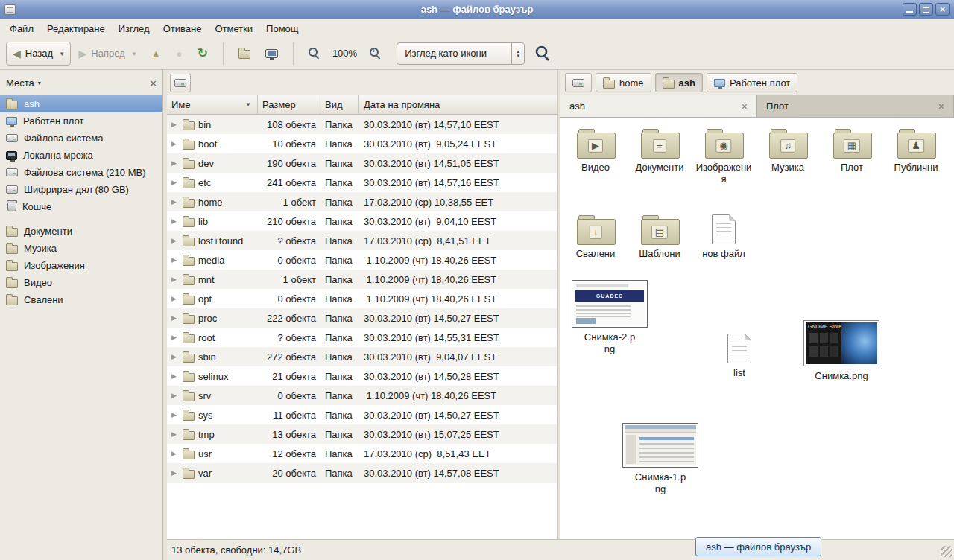 The width and height of the screenshot is (954, 560). I want to click on breadcrumb-desktop: Работен плот, so click(752, 83).